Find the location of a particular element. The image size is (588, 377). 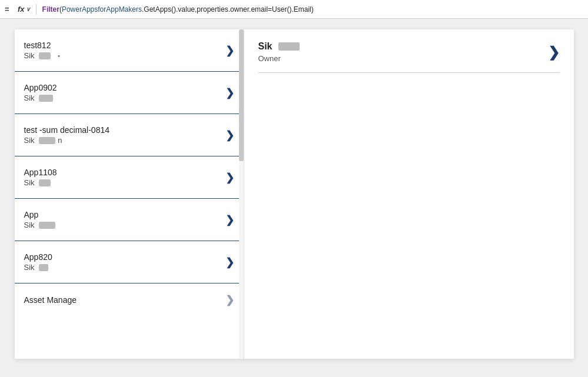

fx-label: fx is located at coordinates (21, 9).